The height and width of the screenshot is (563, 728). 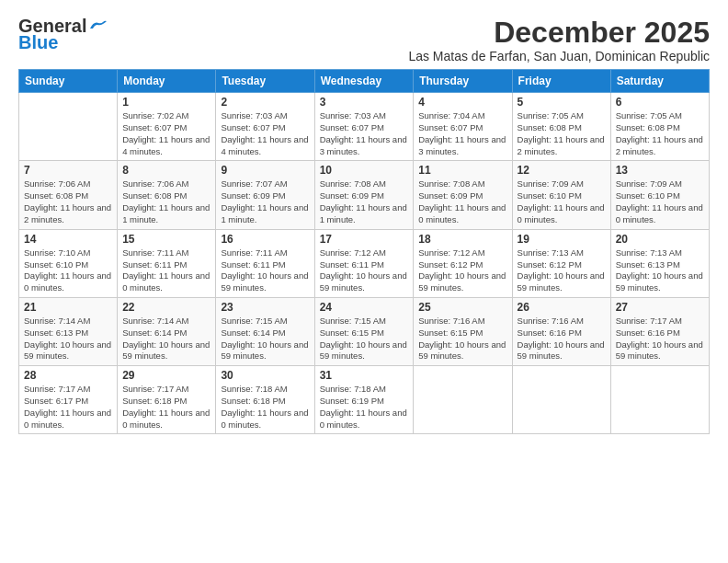 I want to click on day-info: Sunrise: 7:17 AMSunset: 6:16 PMDaylight:…, so click(x=660, y=339).